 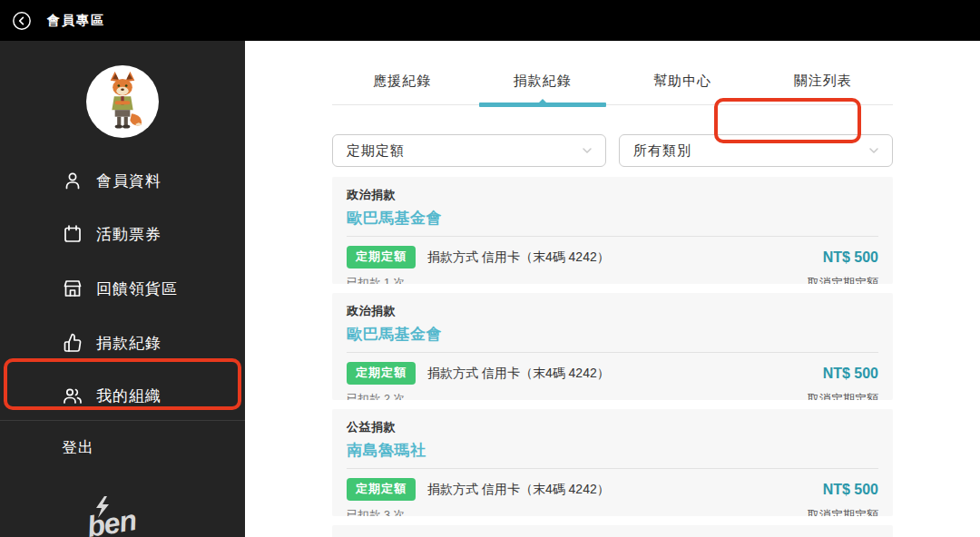 What do you see at coordinates (662, 151) in the screenshot?
I see `category-select-value: 所有類別` at bounding box center [662, 151].